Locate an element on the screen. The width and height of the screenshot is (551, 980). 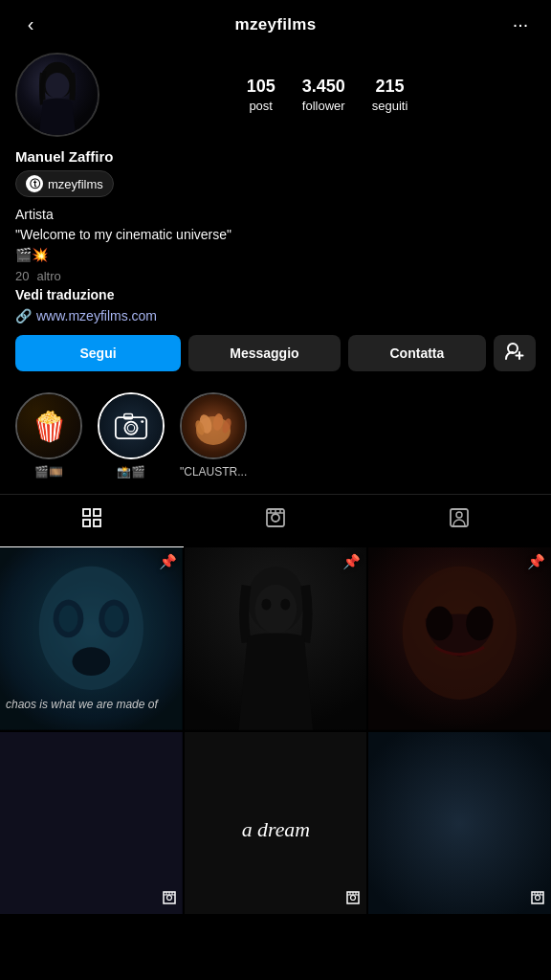
highlights-row: 🍿 🎬🎞️ 📸🎬 is located at coordinates (276, 437).